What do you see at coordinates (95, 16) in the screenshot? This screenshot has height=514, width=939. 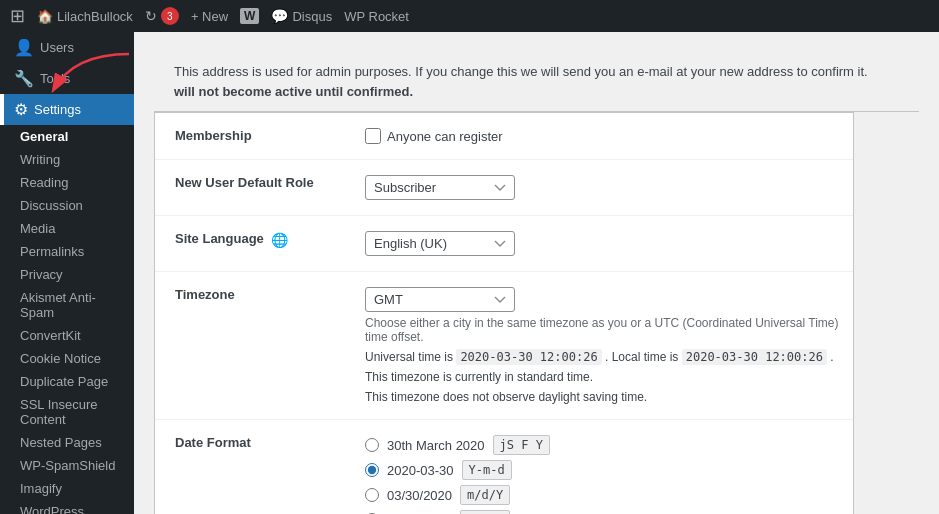 I see `site-name: LilachBullock` at bounding box center [95, 16].